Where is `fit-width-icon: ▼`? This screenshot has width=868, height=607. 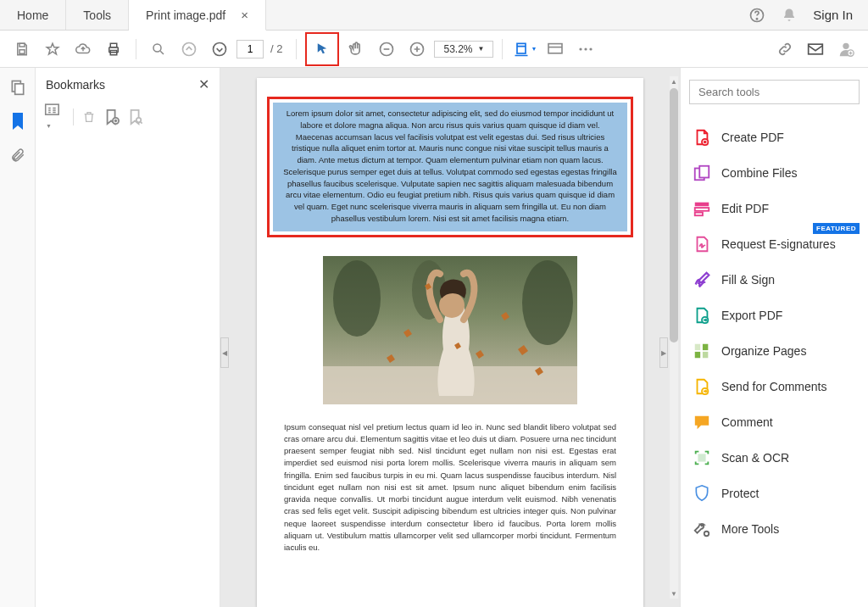
fit-width-icon: ▼ is located at coordinates (525, 49).